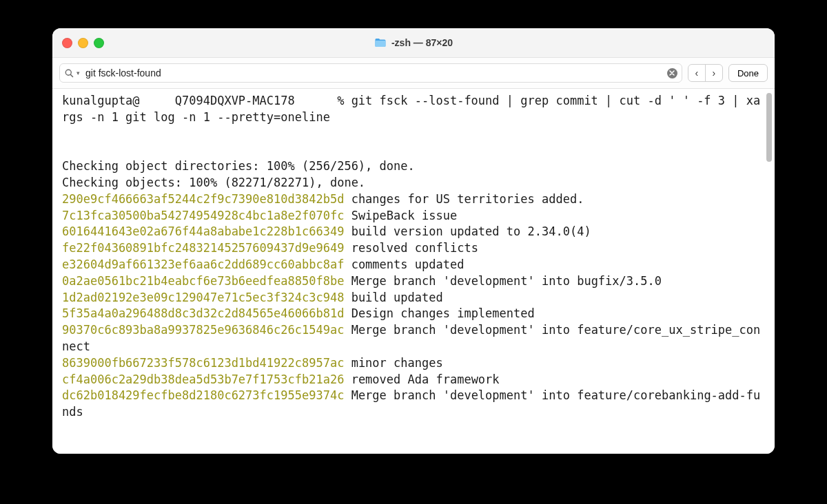 This screenshot has width=827, height=504. What do you see at coordinates (79, 73) in the screenshot?
I see `chevron-down-icon: ▾` at bounding box center [79, 73].